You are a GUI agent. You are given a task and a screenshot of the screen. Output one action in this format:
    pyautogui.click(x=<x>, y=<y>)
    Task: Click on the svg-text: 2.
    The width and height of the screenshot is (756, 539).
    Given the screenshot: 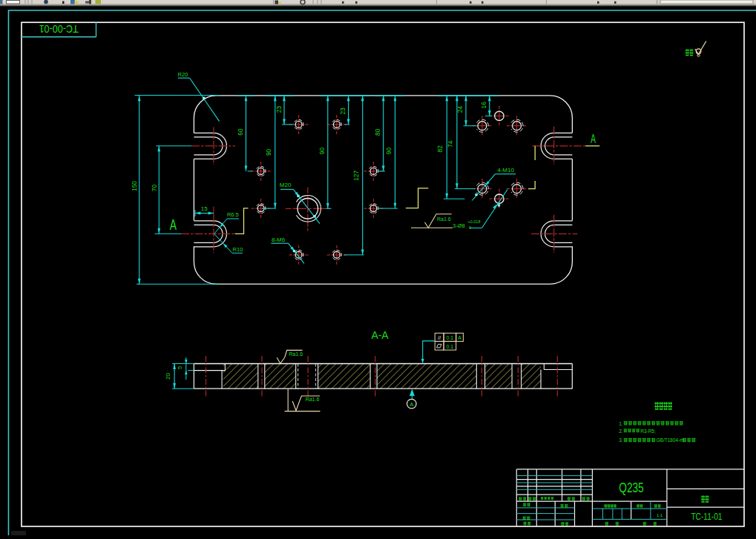 What is the action you would take?
    pyautogui.click(x=621, y=431)
    